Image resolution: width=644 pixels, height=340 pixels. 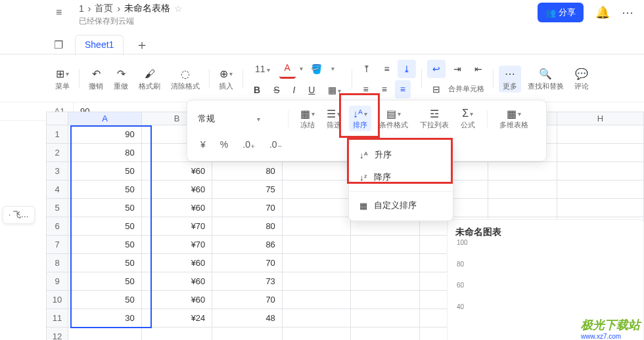 What do you see at coordinates (276, 90) in the screenshot?
I see `strike-button: S` at bounding box center [276, 90].